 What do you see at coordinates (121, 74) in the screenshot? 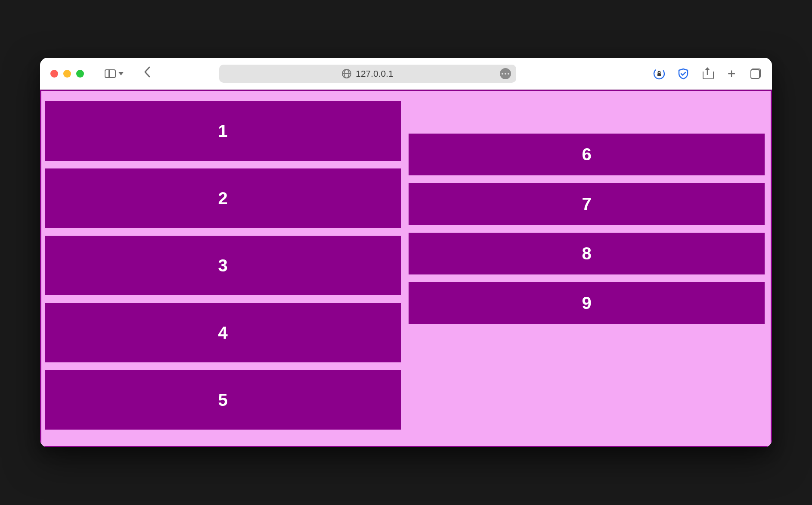
I see `chevron-down-icon` at bounding box center [121, 74].